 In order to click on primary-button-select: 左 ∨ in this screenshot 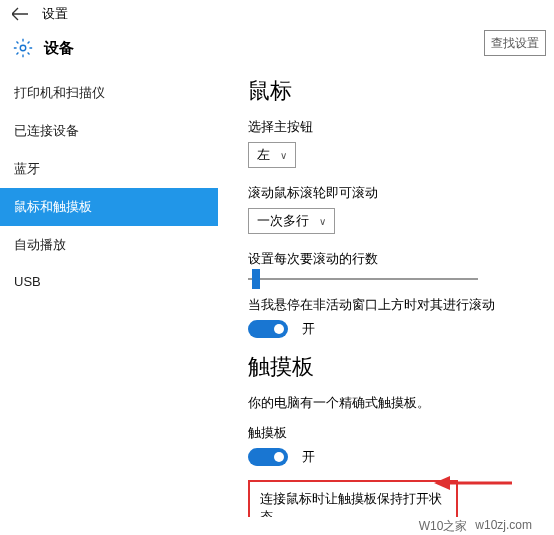, I will do `click(272, 155)`.